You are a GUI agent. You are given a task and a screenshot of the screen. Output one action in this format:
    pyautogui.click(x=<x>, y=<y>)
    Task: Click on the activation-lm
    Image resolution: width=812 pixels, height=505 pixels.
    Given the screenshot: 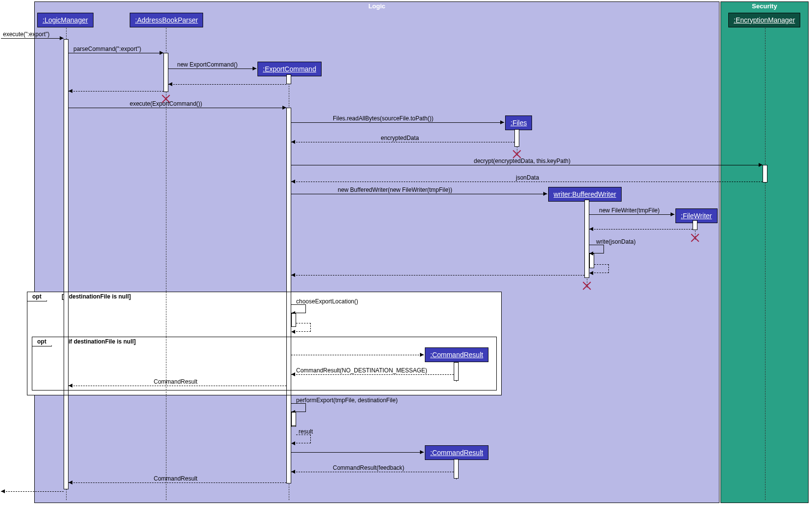 What is the action you would take?
    pyautogui.click(x=66, y=264)
    